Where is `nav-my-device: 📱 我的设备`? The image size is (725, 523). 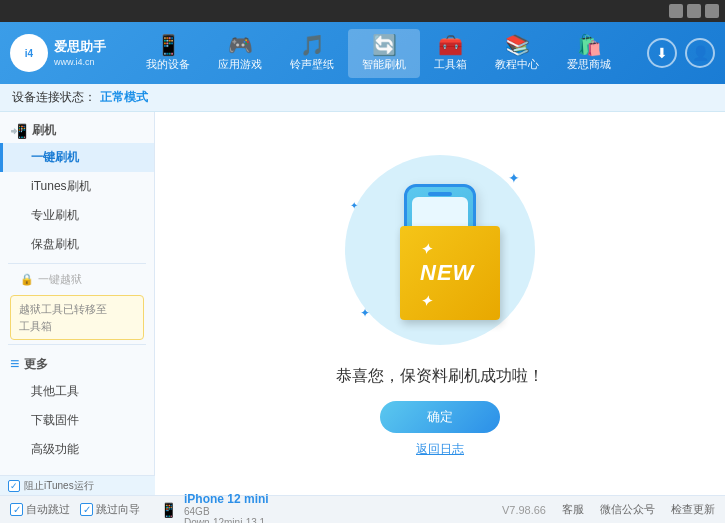
nav-my-device: 📱 我的设备 is located at coordinates (168, 54).